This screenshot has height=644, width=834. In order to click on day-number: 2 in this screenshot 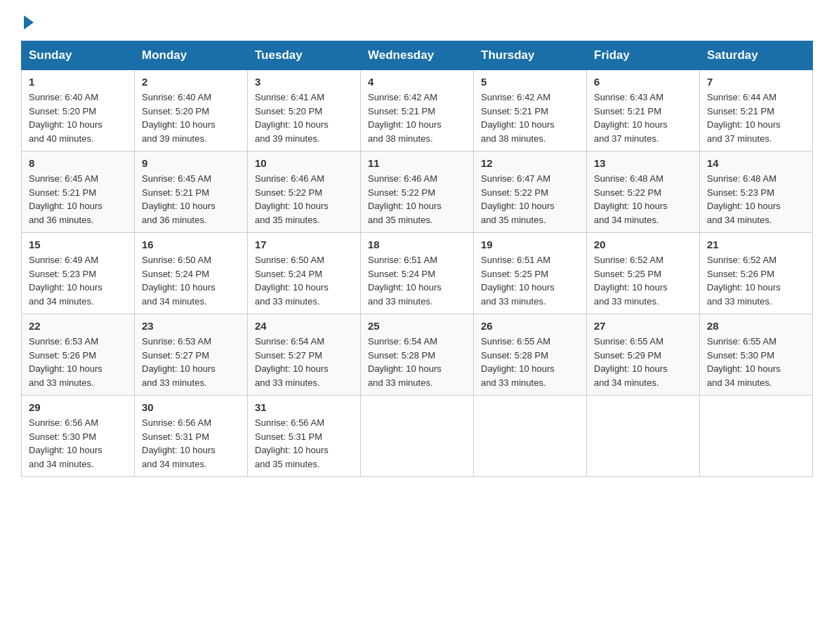, I will do `click(191, 81)`.